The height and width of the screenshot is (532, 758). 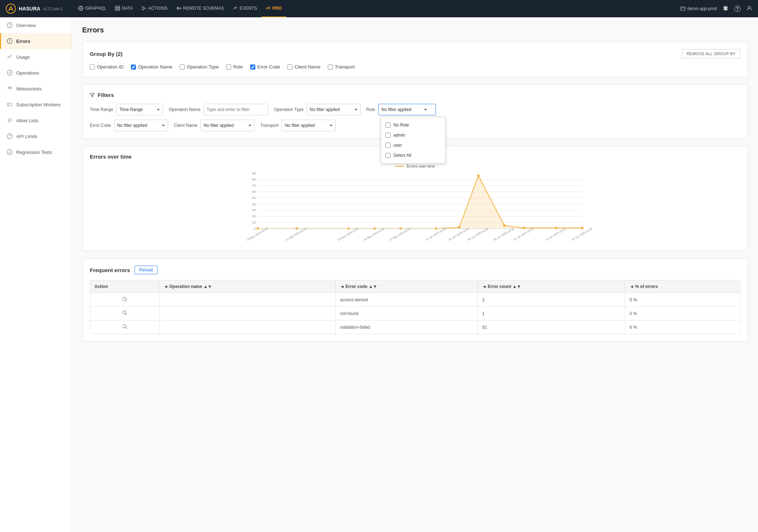 What do you see at coordinates (253, 67) in the screenshot?
I see `group-by-error-code-checkbox` at bounding box center [253, 67].